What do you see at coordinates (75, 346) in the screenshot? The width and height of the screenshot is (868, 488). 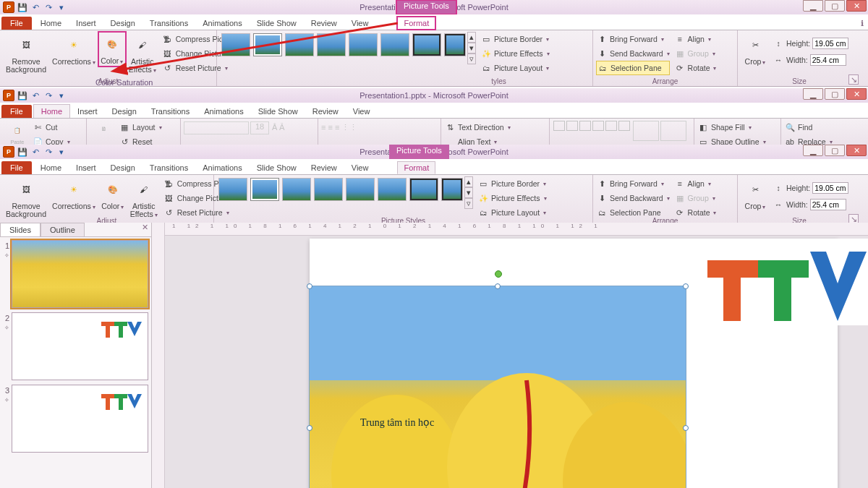 I see `slide-thumb-2: 2✧` at bounding box center [75, 346].